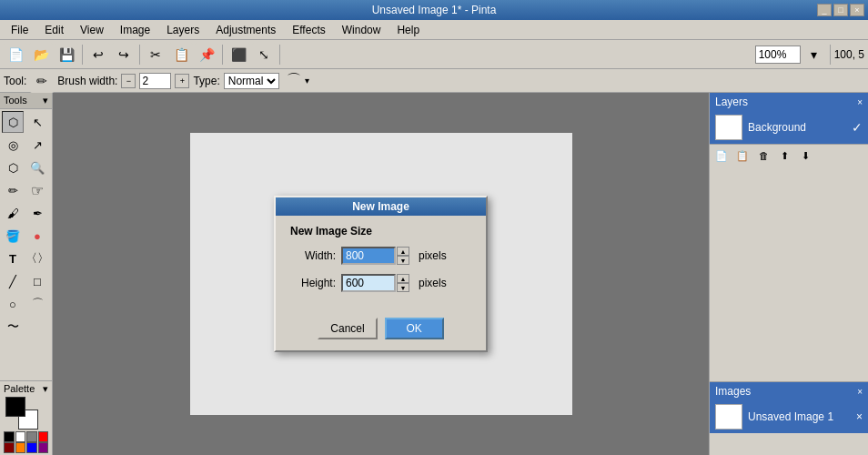 The width and height of the screenshot is (868, 455). What do you see at coordinates (15, 407) in the screenshot?
I see `fg-color-swatch` at bounding box center [15, 407].